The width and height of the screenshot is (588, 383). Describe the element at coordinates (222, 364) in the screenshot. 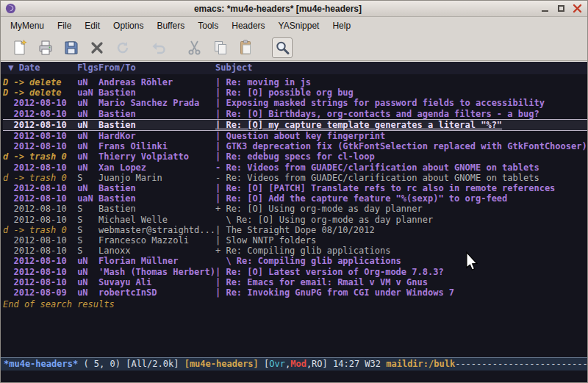

I see `modeline-segment-amber: [mu4e-headers]` at that location.